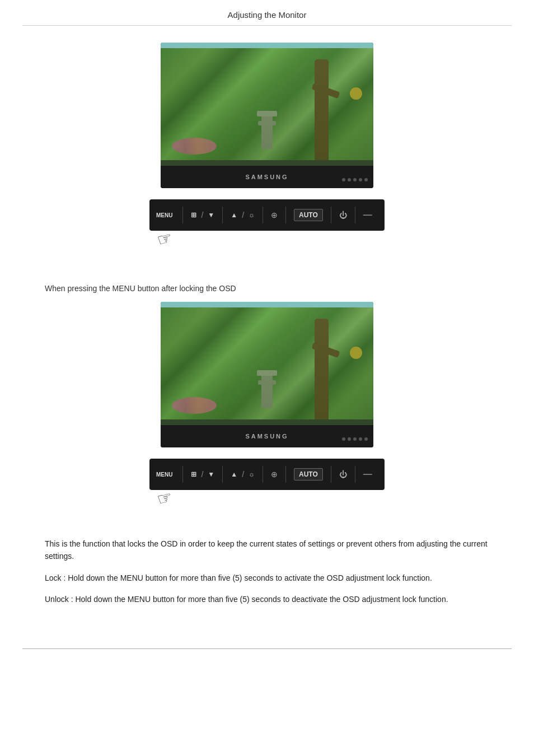 The width and height of the screenshot is (534, 756). What do you see at coordinates (266, 436) in the screenshot?
I see `samsung-logo-2: SAMSUNG` at bounding box center [266, 436].